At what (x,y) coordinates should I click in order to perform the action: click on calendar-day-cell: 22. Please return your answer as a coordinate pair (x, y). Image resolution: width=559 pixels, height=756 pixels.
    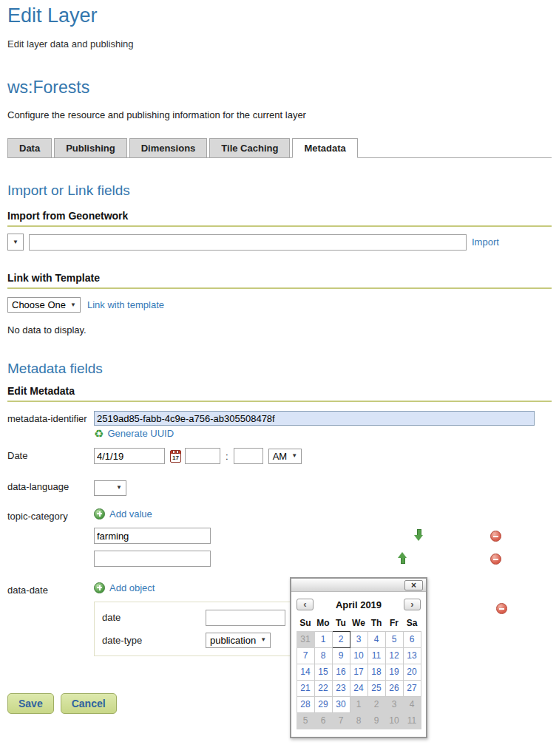
    Looking at the image, I should click on (323, 688).